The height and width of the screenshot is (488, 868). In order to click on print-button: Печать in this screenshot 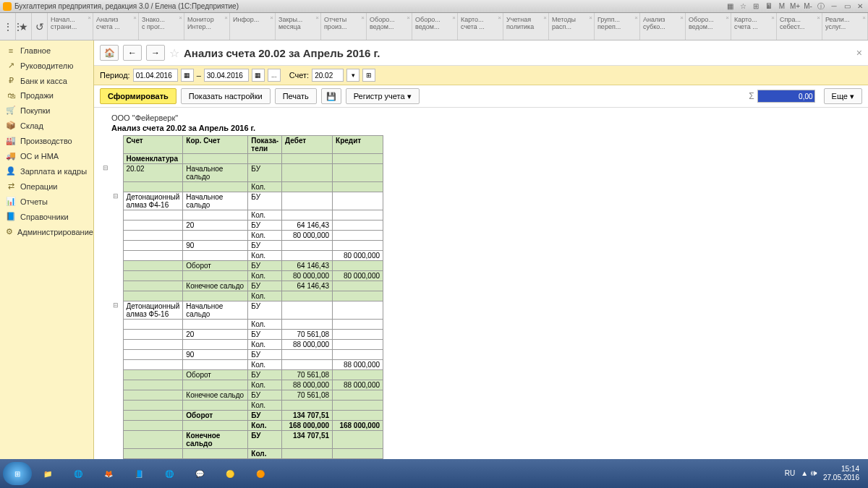, I will do `click(296, 96)`.